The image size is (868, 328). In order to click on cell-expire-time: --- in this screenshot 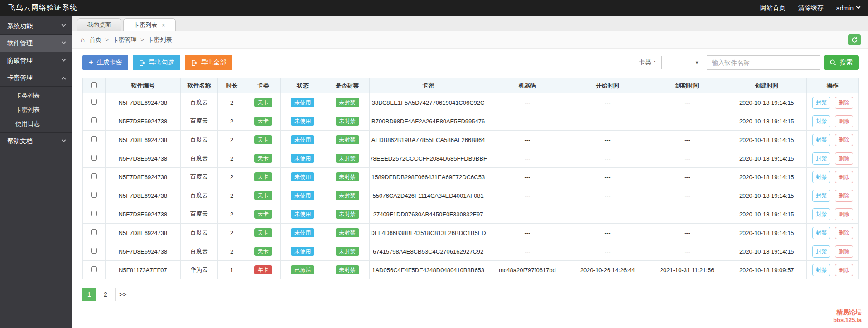, I will do `click(687, 196)`.